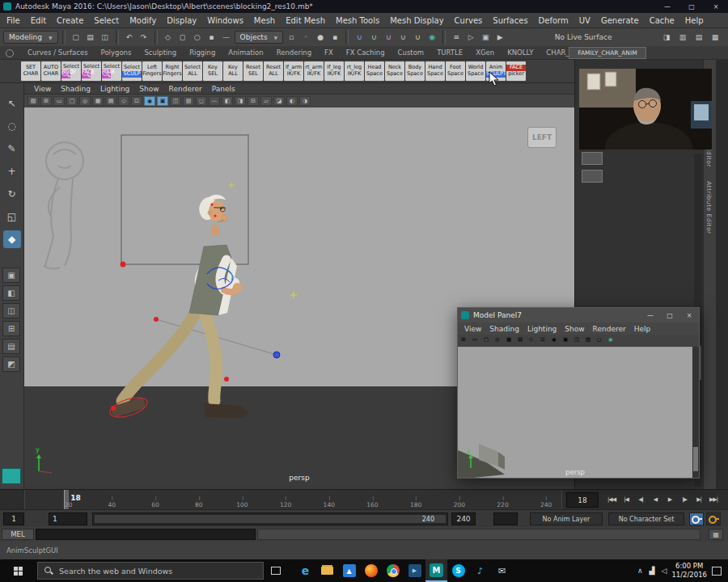  Describe the element at coordinates (186, 89) in the screenshot. I see `panel-menu-item: Renderer` at that location.